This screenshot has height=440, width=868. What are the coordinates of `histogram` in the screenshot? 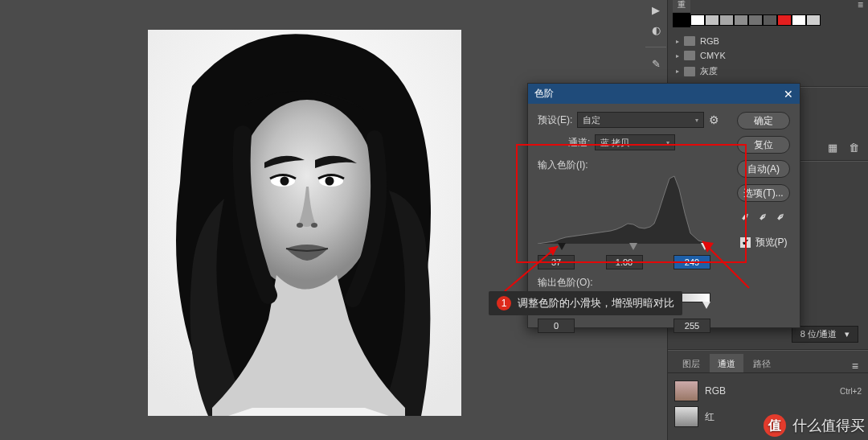 It's located at (624, 209).